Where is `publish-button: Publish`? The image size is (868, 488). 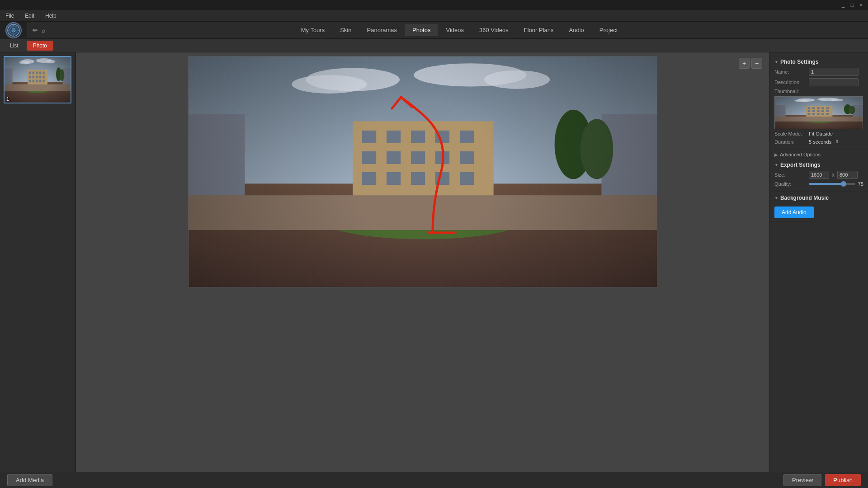 publish-button: Publish is located at coordinates (843, 480).